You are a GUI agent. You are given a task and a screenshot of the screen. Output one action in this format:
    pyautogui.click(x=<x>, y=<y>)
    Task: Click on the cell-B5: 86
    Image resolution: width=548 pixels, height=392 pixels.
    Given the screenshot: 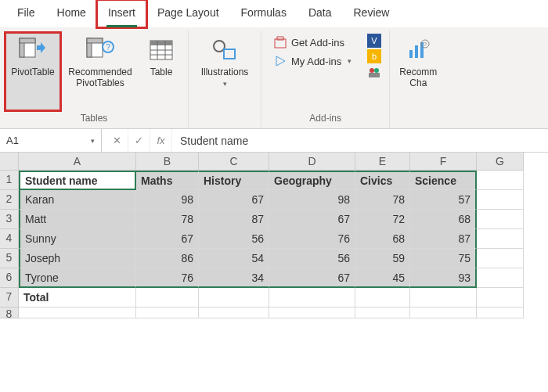 What is the action you would take?
    pyautogui.click(x=168, y=258)
    